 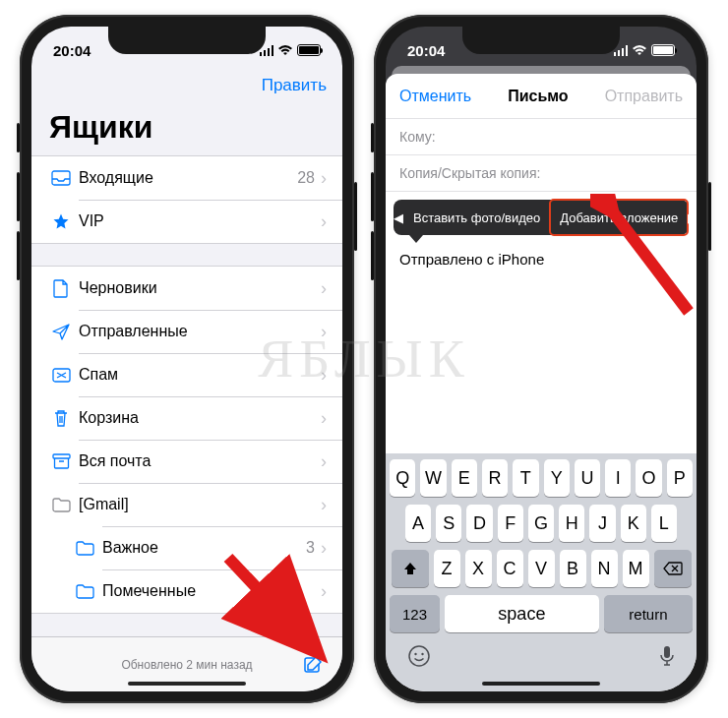 What do you see at coordinates (541, 572) in the screenshot?
I see `keyboard: QWERTYUIOP ASDFGHJKL ZXCVBNM 123 space r…` at bounding box center [541, 572].